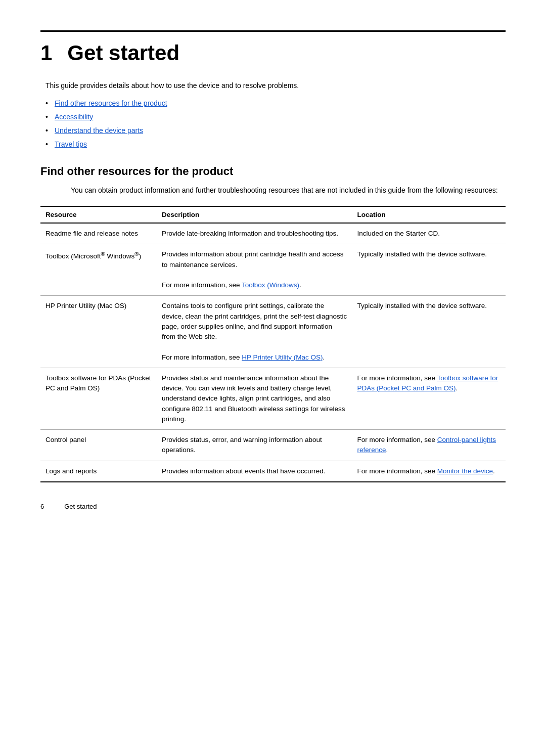 This screenshot has height=756, width=546. What do you see at coordinates (99, 332) in the screenshot?
I see `resource-cell: HP Printer Utility (Mac OS)` at bounding box center [99, 332].